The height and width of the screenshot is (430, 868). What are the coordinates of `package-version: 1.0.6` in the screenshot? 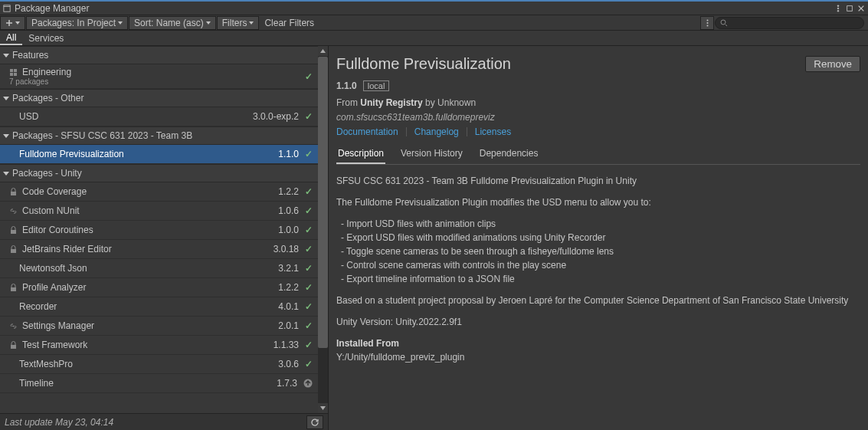 It's located at (288, 211).